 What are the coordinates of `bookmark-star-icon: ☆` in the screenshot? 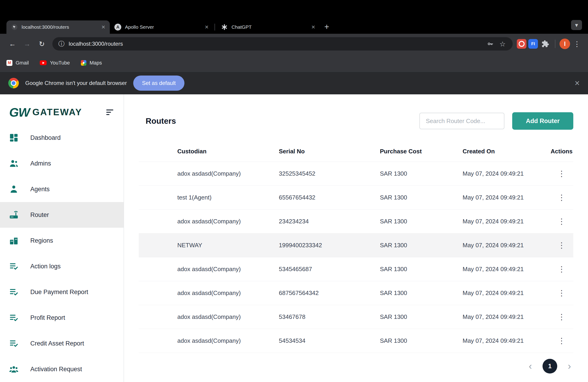 It's located at (503, 44).